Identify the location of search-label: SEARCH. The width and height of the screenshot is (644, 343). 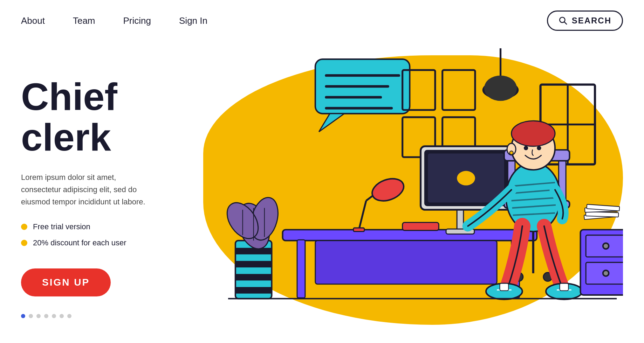
(591, 21).